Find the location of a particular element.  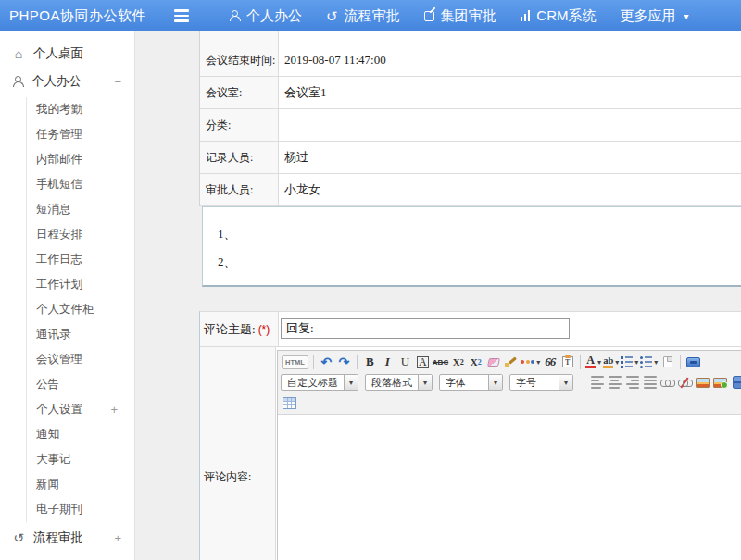

custom-heading-select: 自定义标题 ▾ is located at coordinates (320, 382).